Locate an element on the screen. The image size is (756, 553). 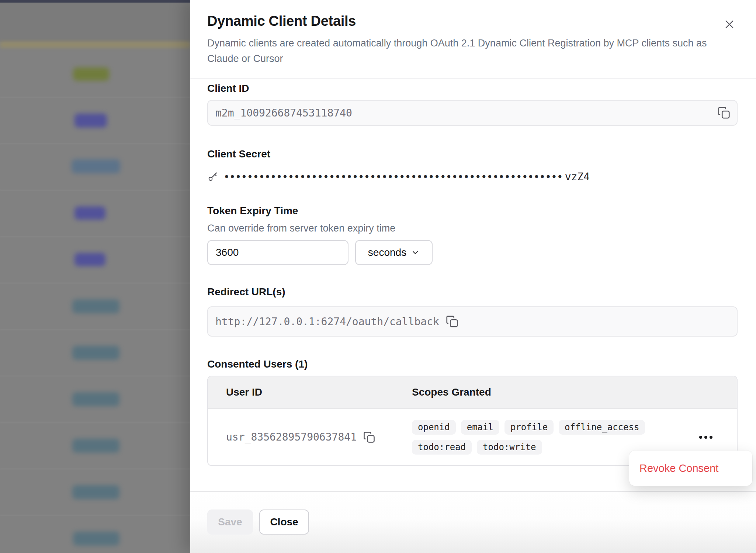
user-id-value: usr_83562895790637841 is located at coordinates (291, 437).